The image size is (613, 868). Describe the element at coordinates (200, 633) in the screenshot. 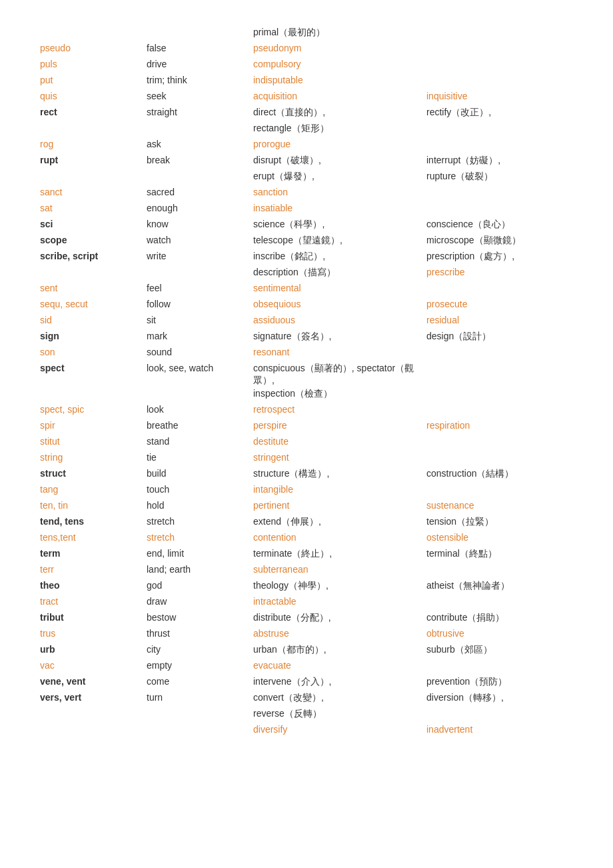

I see `cell-37-1: thrust` at that location.